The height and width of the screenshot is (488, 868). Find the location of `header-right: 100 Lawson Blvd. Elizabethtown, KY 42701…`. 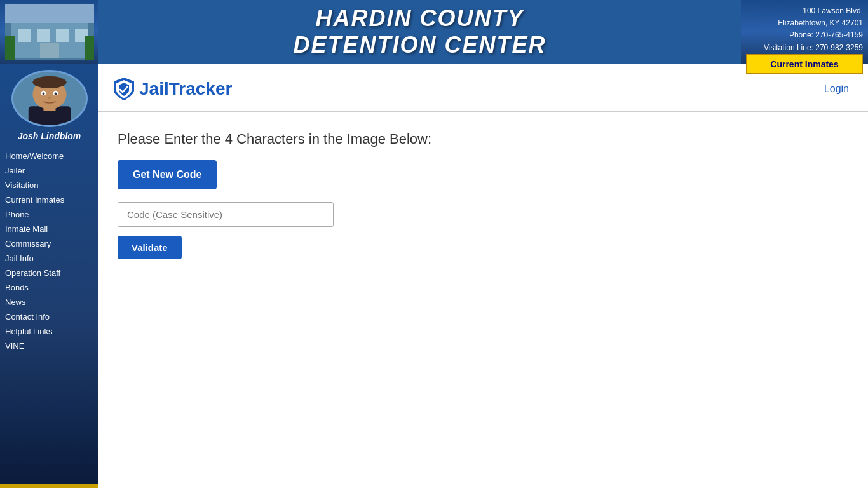

header-right: 100 Lawson Blvd. Elizabethtown, KY 42701… is located at coordinates (804, 32).